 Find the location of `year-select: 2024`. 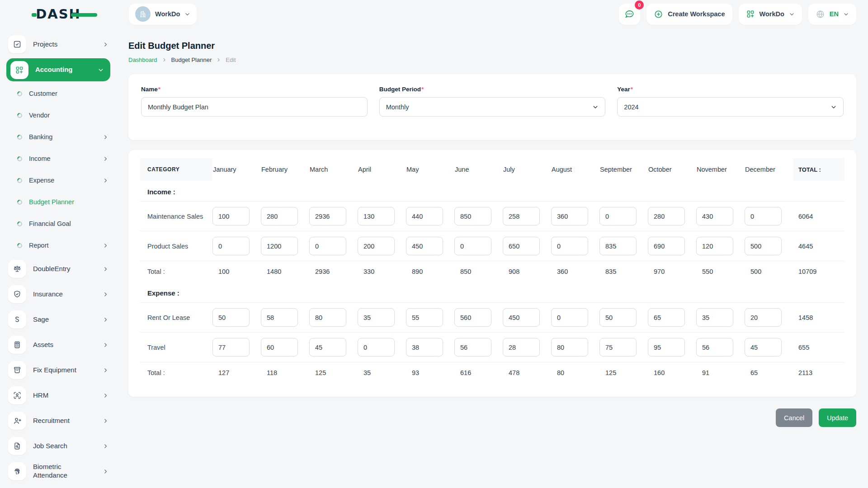

year-select: 2024 is located at coordinates (731, 107).